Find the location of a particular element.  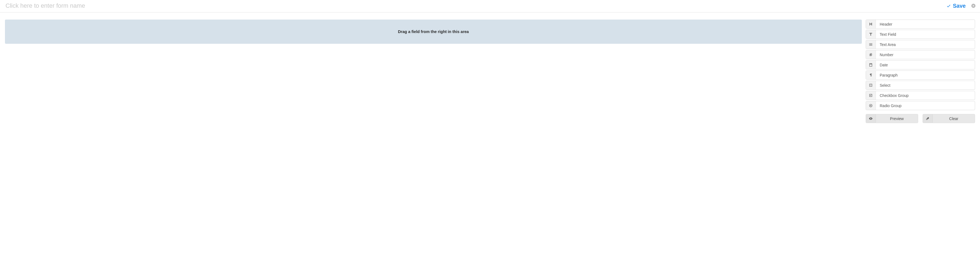

field-item-date: Date is located at coordinates (920, 65).